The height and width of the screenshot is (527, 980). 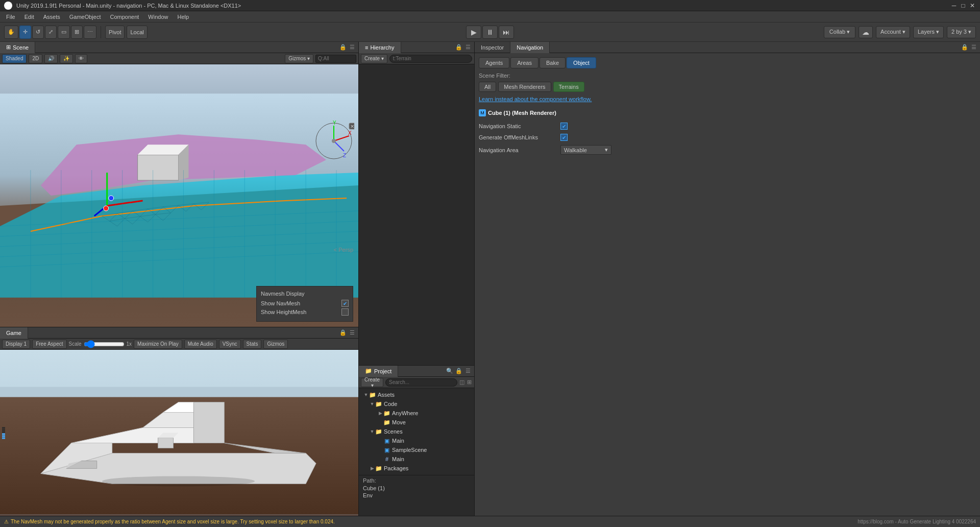 What do you see at coordinates (462, 382) in the screenshot?
I see `project-col-btn: ◫` at bounding box center [462, 382].